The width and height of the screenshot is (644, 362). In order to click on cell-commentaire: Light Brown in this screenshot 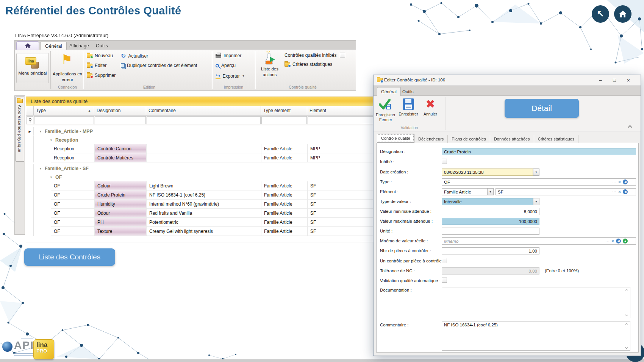, I will do `click(204, 186)`.